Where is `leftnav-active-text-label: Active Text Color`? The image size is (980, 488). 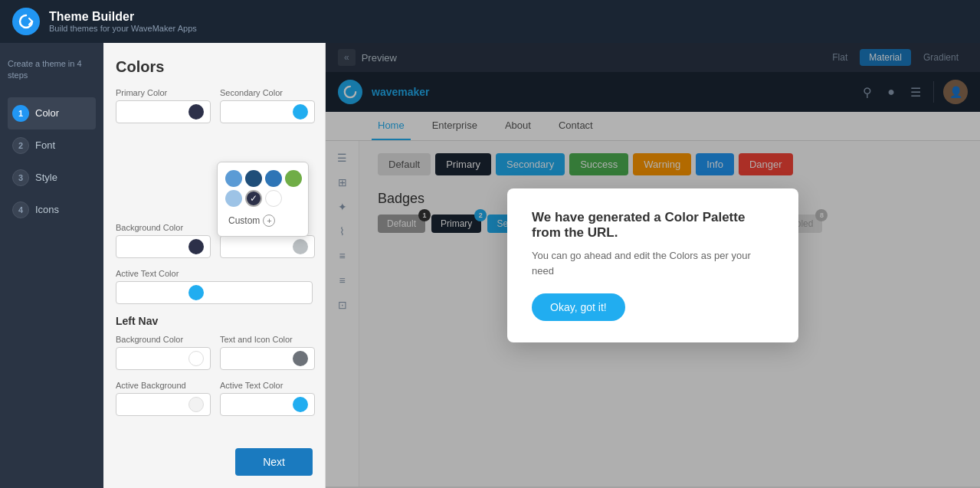
leftnav-active-text-label: Active Text Color is located at coordinates (267, 385).